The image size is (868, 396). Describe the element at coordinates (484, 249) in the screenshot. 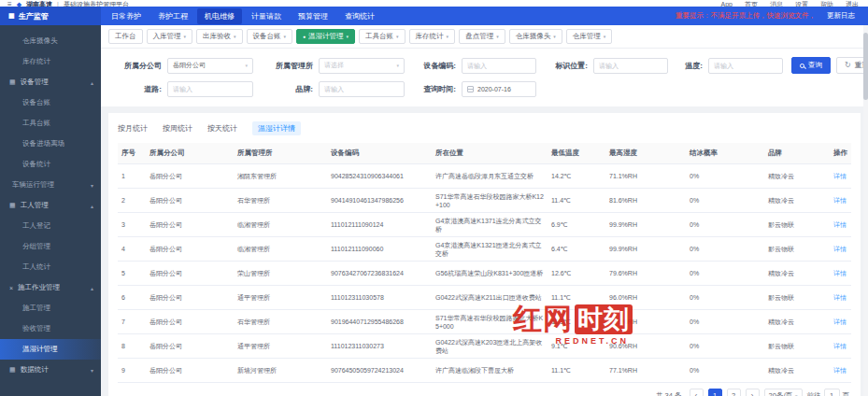

I see `table-row: 4岳阳分公司临湘管理所111012111090060G4京港澳高速K1321匝道…` at that location.